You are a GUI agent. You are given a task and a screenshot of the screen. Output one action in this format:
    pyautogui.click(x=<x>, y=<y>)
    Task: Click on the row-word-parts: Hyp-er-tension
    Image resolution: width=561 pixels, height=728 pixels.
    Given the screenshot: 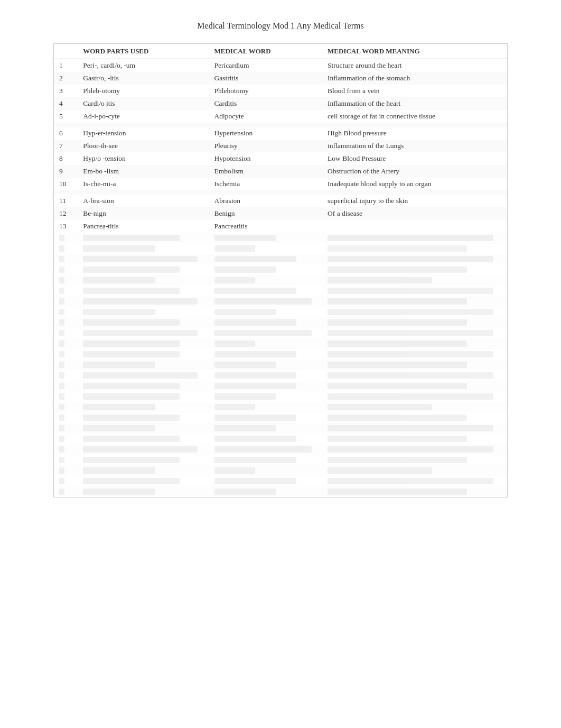 What is the action you would take?
    pyautogui.click(x=143, y=133)
    